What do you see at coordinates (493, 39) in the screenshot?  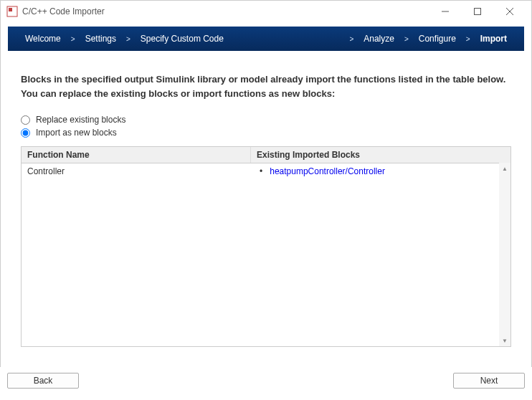 I see `crumb-import: Import` at bounding box center [493, 39].